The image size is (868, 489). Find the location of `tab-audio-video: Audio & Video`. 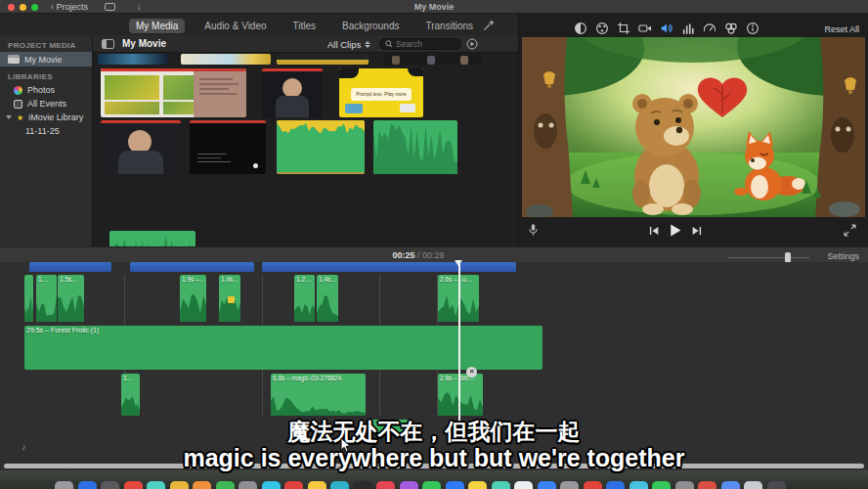

tab-audio-video: Audio & Video is located at coordinates (235, 25).